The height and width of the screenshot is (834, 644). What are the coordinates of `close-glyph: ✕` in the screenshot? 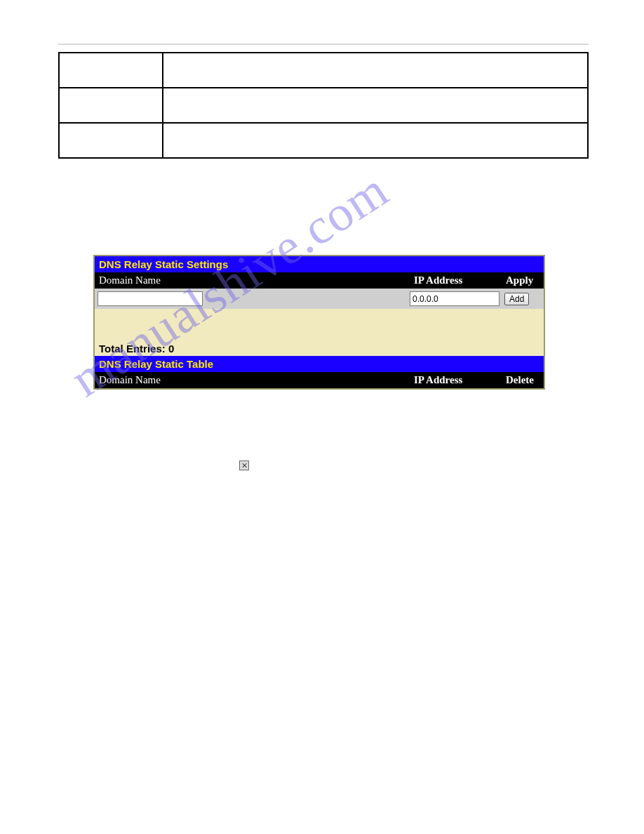 It's located at (244, 466).